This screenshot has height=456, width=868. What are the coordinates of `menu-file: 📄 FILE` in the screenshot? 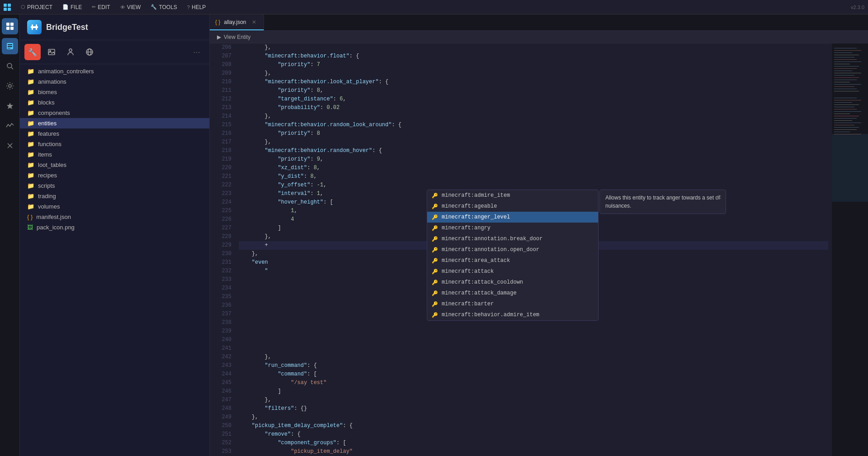 It's located at (72, 7).